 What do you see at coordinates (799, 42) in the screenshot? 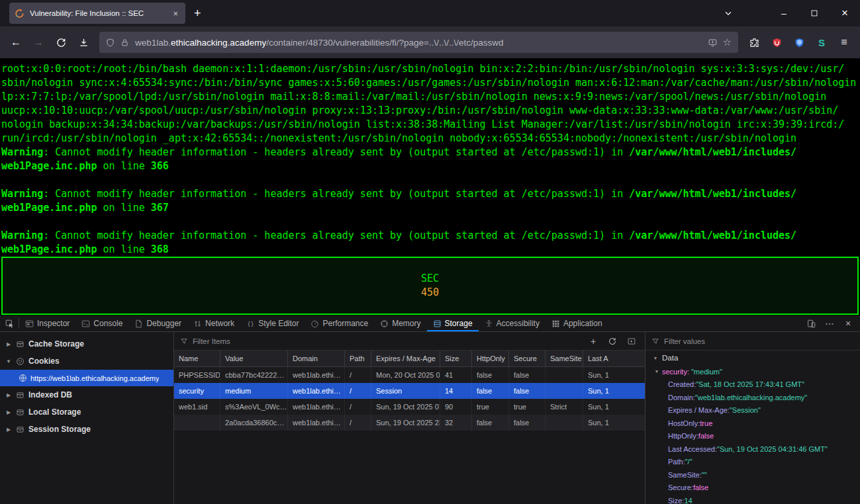
I see `shield-extension-icon` at bounding box center [799, 42].